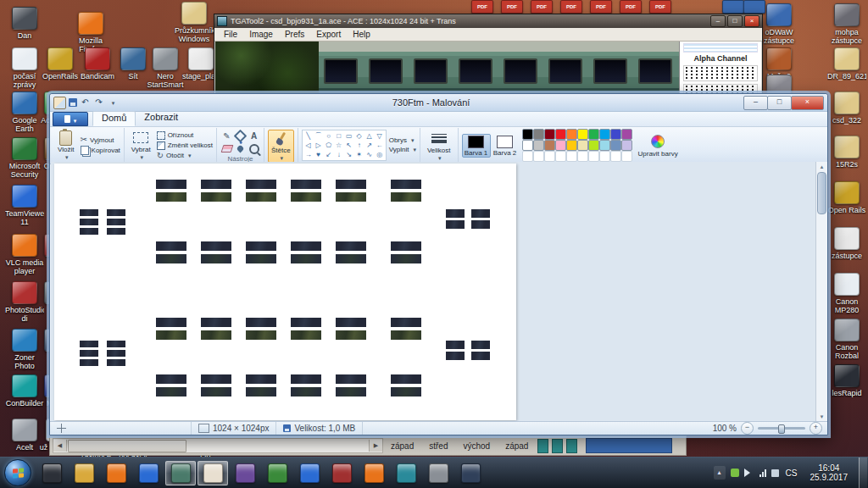 The height and width of the screenshot is (488, 868). Describe the element at coordinates (245, 473) in the screenshot. I see `taskbar-button-app-purple` at that location.